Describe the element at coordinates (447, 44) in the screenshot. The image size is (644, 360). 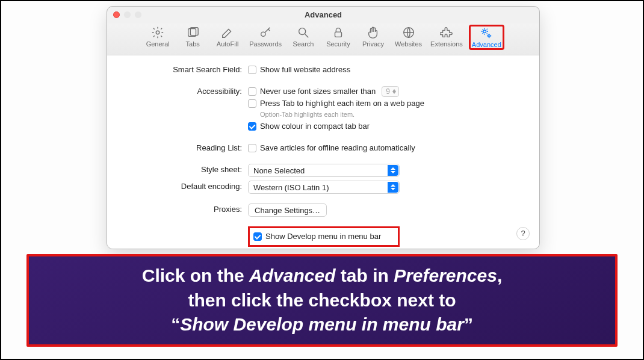
I see `tab-label: Extensions` at that location.